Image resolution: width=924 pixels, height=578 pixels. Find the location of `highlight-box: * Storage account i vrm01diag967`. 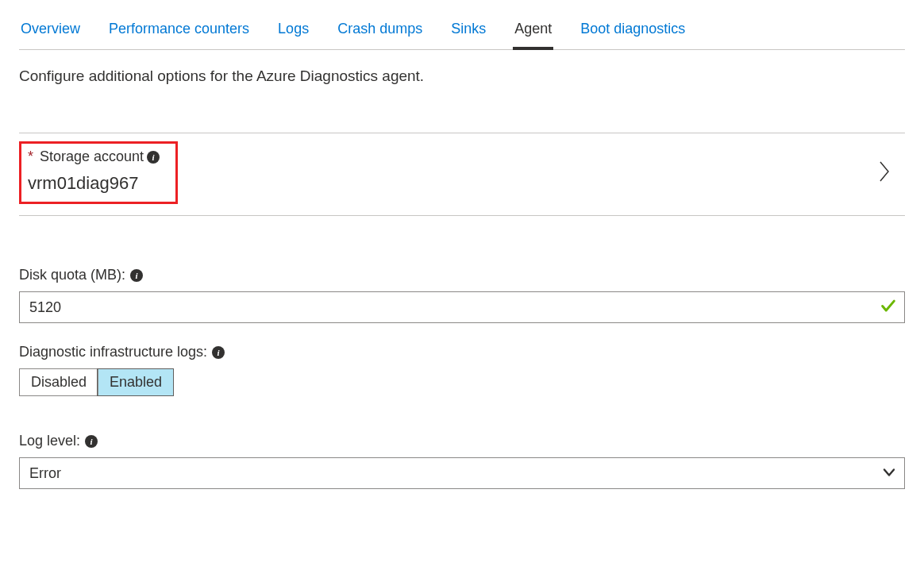

highlight-box: * Storage account i vrm01diag967 is located at coordinates (98, 173).